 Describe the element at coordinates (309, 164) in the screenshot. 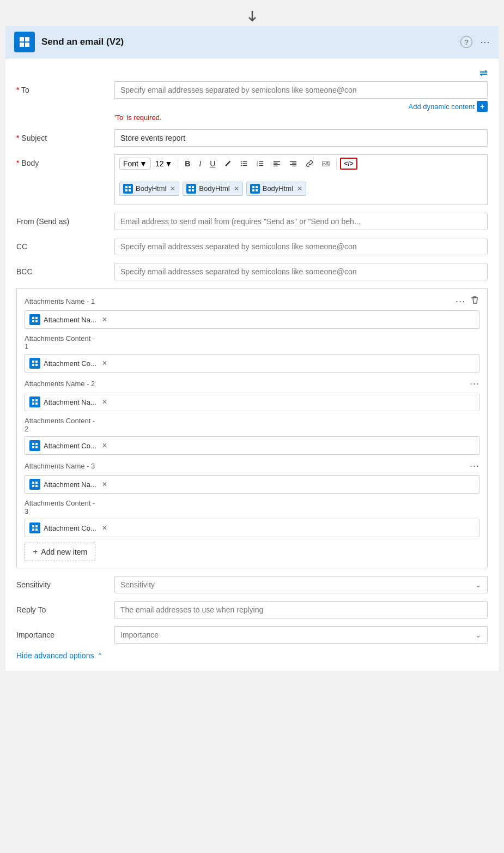

I see `link-button` at that location.